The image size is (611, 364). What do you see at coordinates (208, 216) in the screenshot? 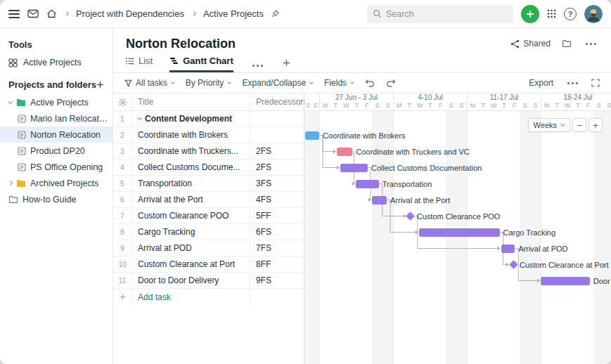
I see `table-row-7: 7Custom Clearance POO5FF` at bounding box center [208, 216].